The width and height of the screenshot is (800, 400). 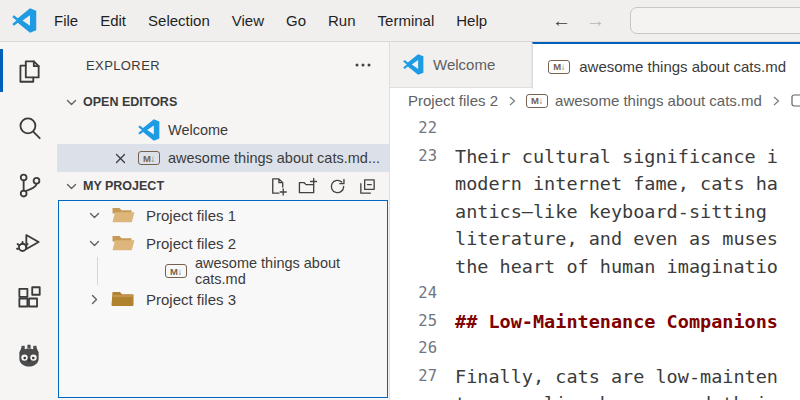 I want to click on code-text: modern internet fame, cats ha, so click(x=616, y=184).